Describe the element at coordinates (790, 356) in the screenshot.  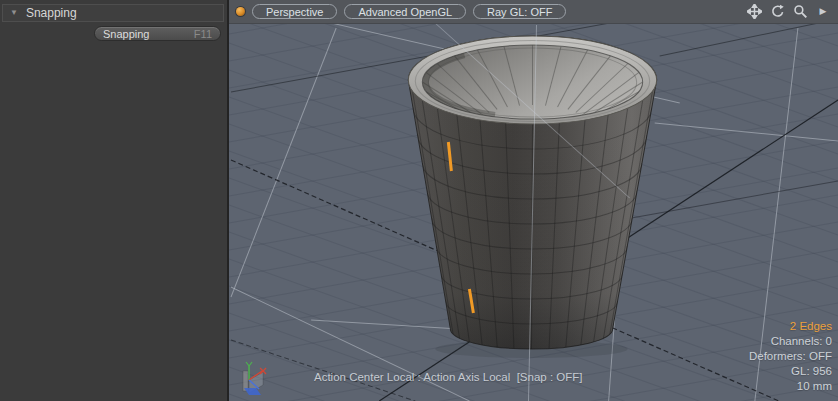
I see `deformers-status: Deformers: OFF` at that location.